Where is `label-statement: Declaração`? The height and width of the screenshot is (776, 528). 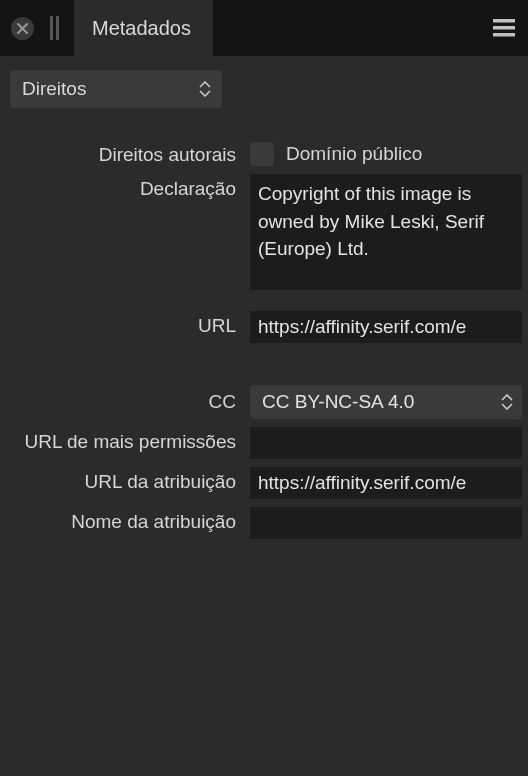 label-statement: Declaração is located at coordinates (125, 187).